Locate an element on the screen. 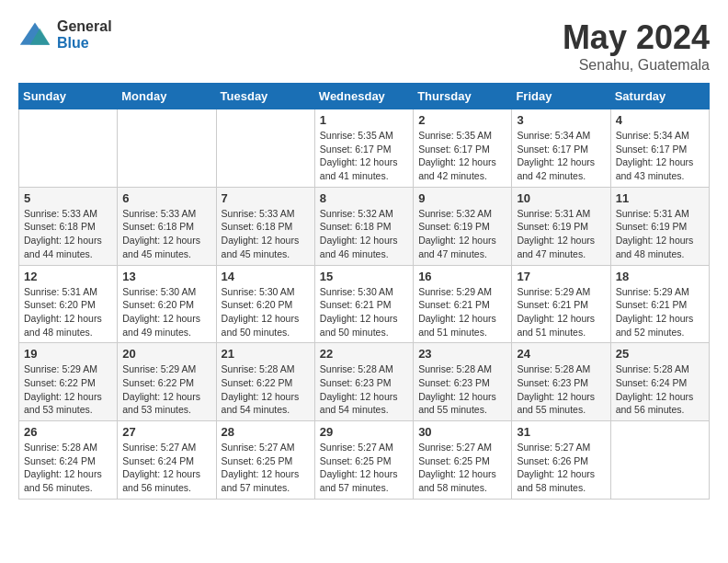 The width and height of the screenshot is (728, 563). calendar-cell-w3-d2: 21Sunrise: 5:28 AM Sunset: 6:22 PM Dayli… is located at coordinates (265, 383).